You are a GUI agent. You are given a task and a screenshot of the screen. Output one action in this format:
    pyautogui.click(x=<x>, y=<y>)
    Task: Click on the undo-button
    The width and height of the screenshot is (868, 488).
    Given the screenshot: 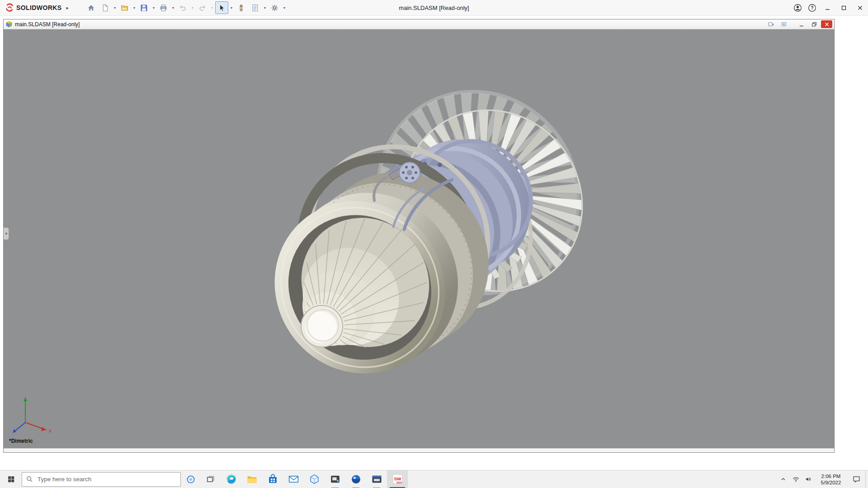 What is the action you would take?
    pyautogui.click(x=183, y=8)
    